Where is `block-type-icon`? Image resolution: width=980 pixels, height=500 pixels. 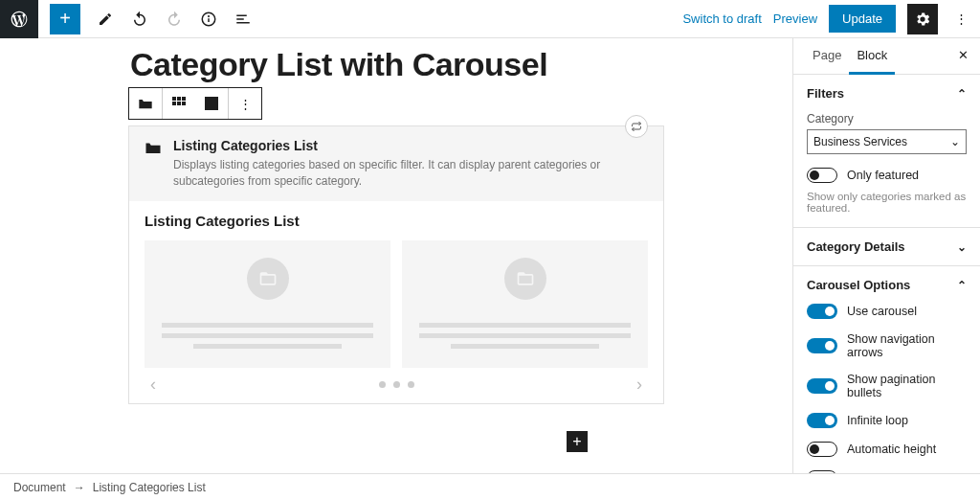
block-type-icon is located at coordinates (145, 103).